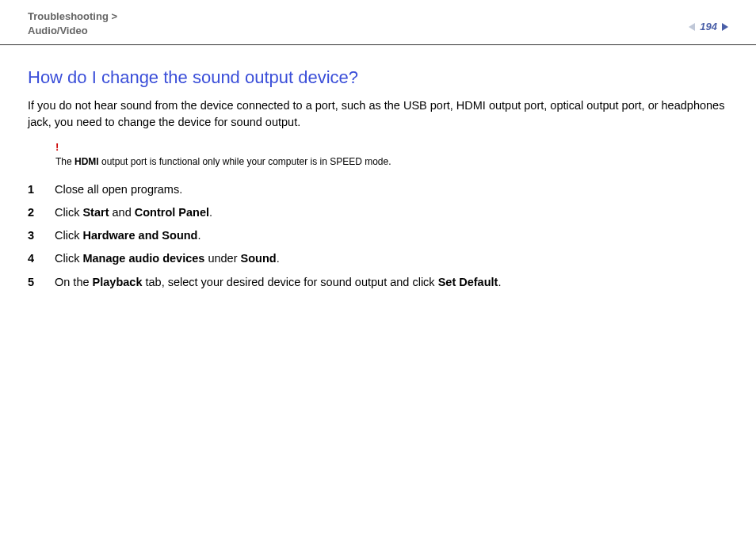 The width and height of the screenshot is (756, 534). Describe the element at coordinates (133, 212) in the screenshot. I see `step-text: Click Start and Control Panel.` at that location.